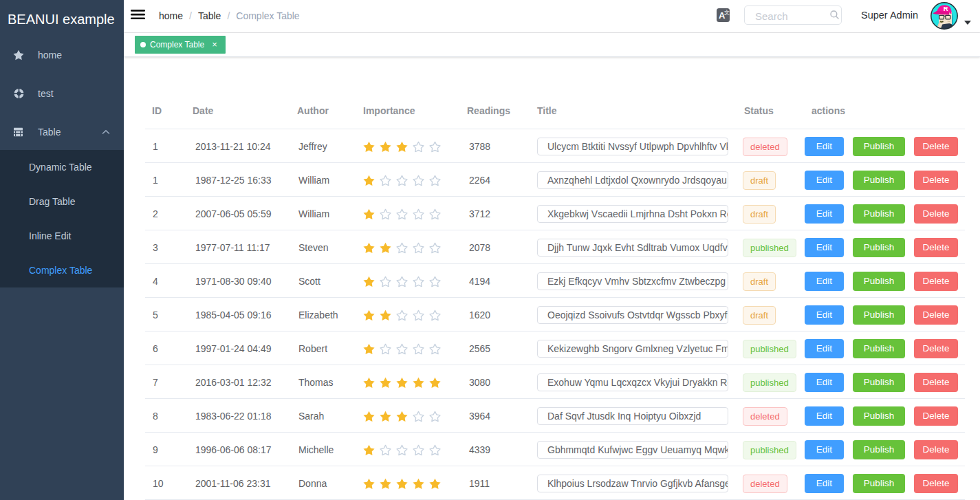 The height and width of the screenshot is (500, 980). I want to click on svg-text: 文, so click(727, 12).